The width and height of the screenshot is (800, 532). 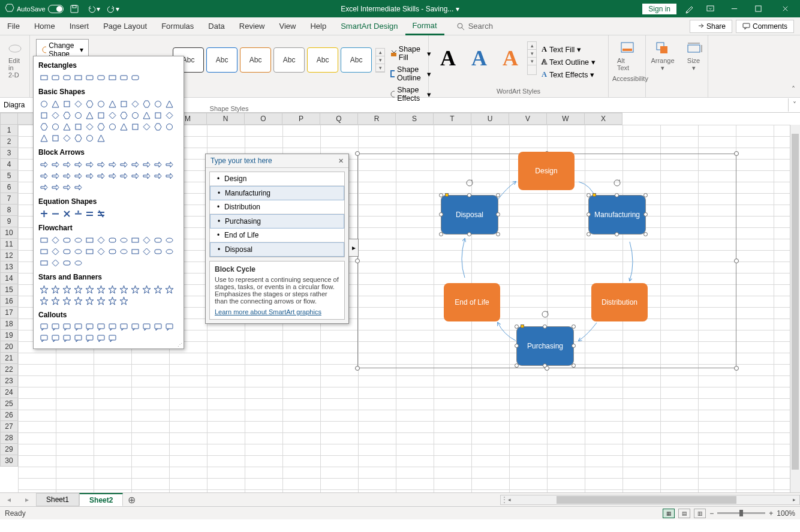 What do you see at coordinates (9, 301) in the screenshot?
I see `row-header: 16` at bounding box center [9, 301].